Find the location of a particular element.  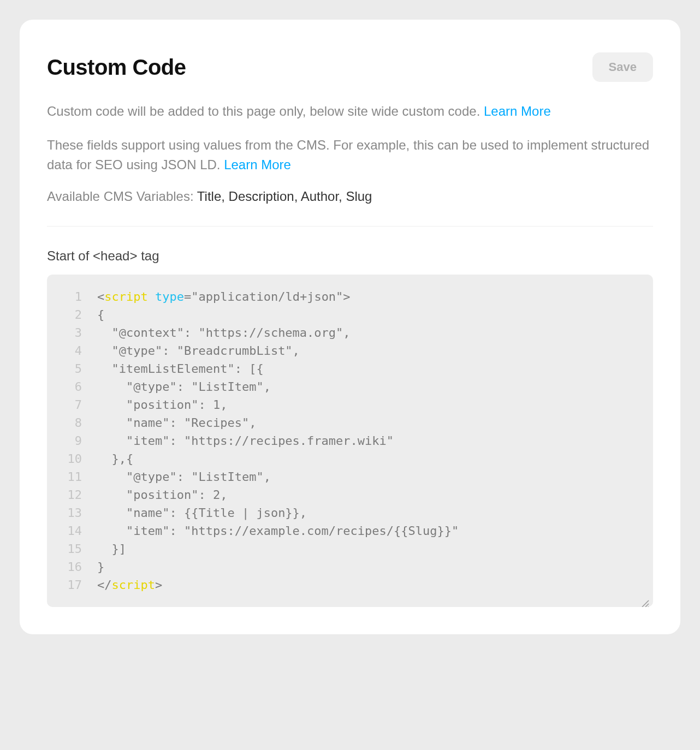

header-row: Custom Code Save is located at coordinates (350, 67).